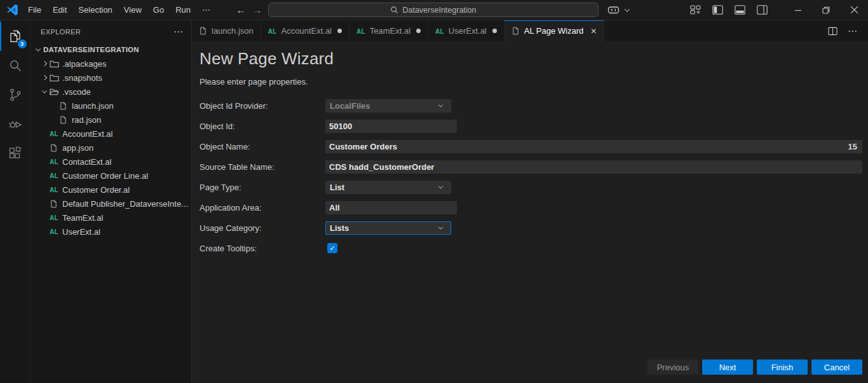  What do you see at coordinates (337, 187) in the screenshot?
I see `select-value: List` at bounding box center [337, 187].